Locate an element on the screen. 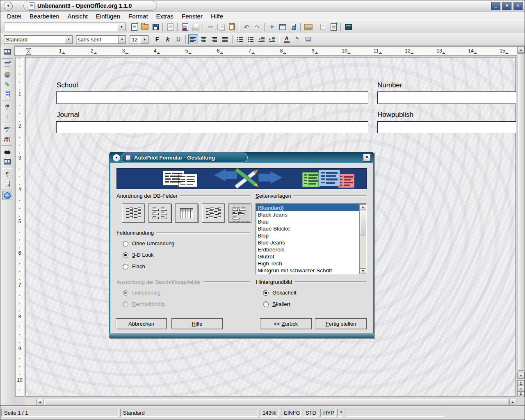  arrangement-blocks-labels-above-button is located at coordinates (240, 213).